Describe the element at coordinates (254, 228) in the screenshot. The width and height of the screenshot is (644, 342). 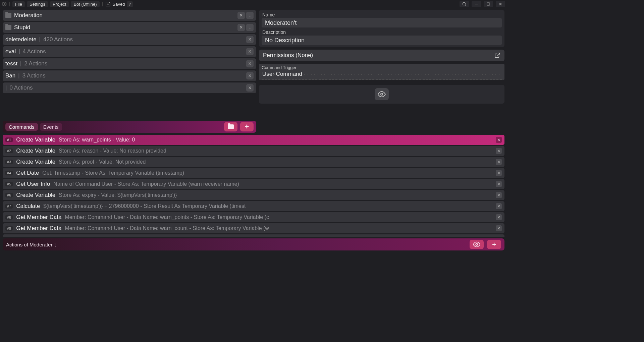
I see `action-row: #9Get Member DataMember: Command User - …` at that location.